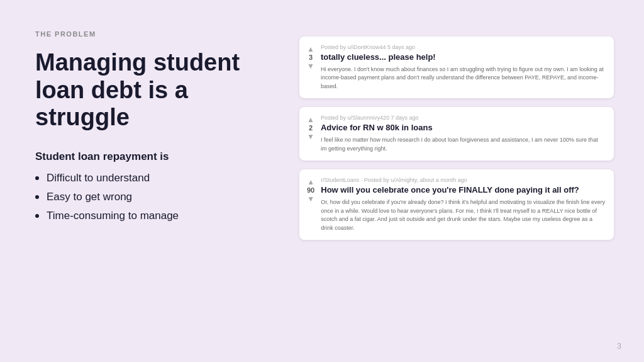 Image resolution: width=644 pixels, height=362 pixels. Describe the element at coordinates (463, 190) in the screenshot. I see `card-title-3: How will you celebrate once you're FINAL…` at that location.